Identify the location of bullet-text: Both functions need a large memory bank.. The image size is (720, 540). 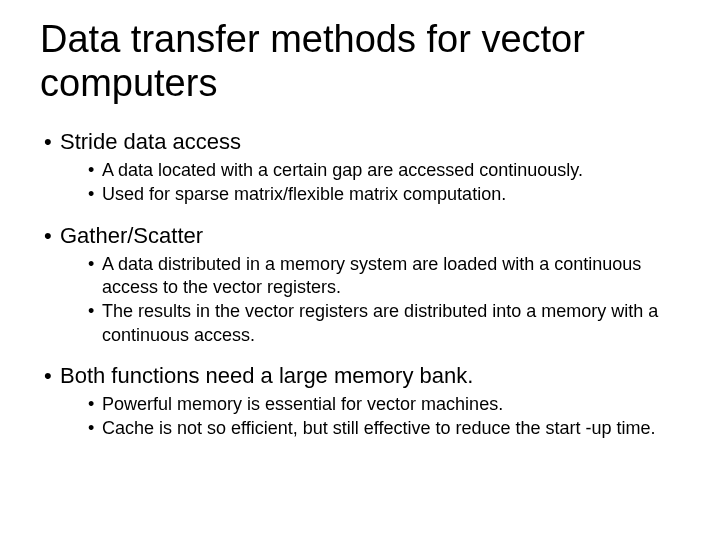
(266, 376).